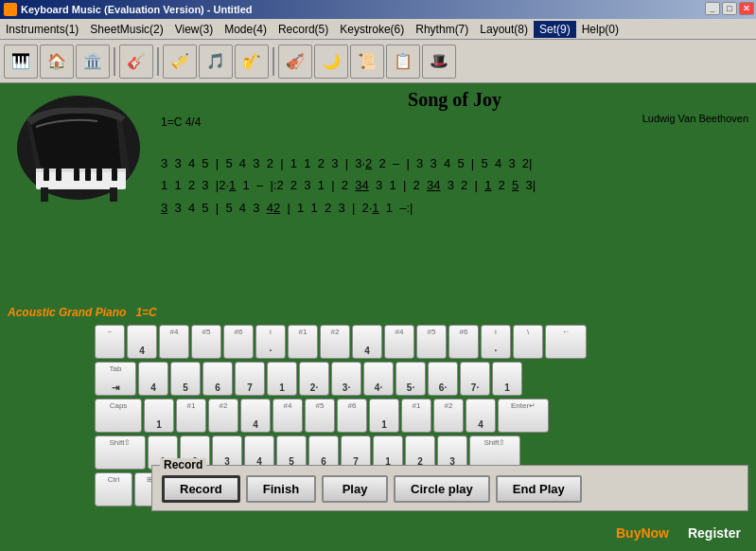 This screenshot has width=756, height=551. Describe the element at coordinates (250, 379) in the screenshot. I see `key-7: 7` at that location.